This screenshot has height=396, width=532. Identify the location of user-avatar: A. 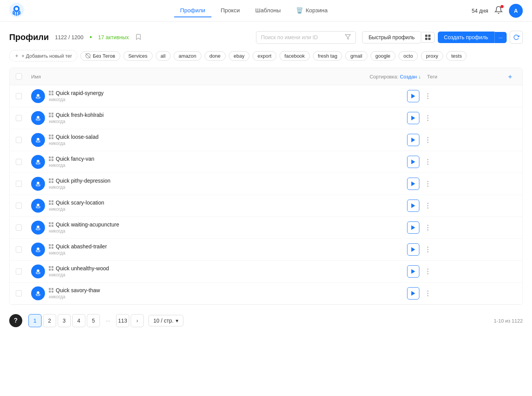
(516, 11).